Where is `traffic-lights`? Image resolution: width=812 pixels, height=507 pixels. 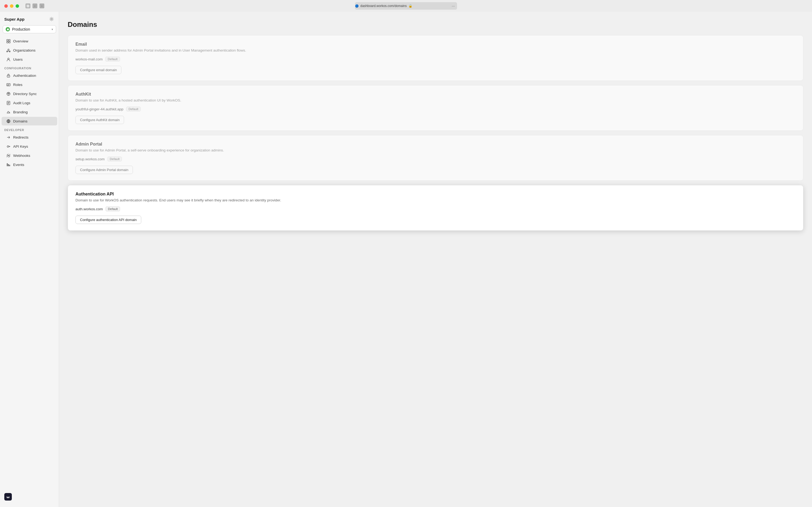 traffic-lights is located at coordinates (12, 6).